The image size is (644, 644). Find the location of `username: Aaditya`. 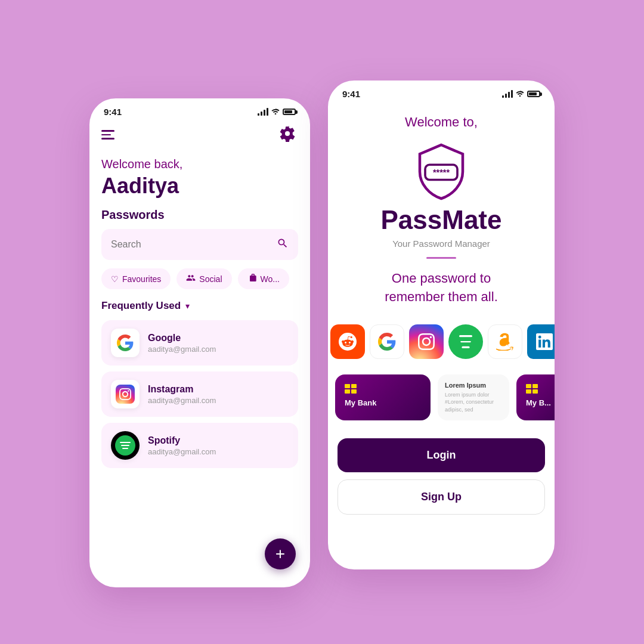

username: Aaditya is located at coordinates (200, 186).